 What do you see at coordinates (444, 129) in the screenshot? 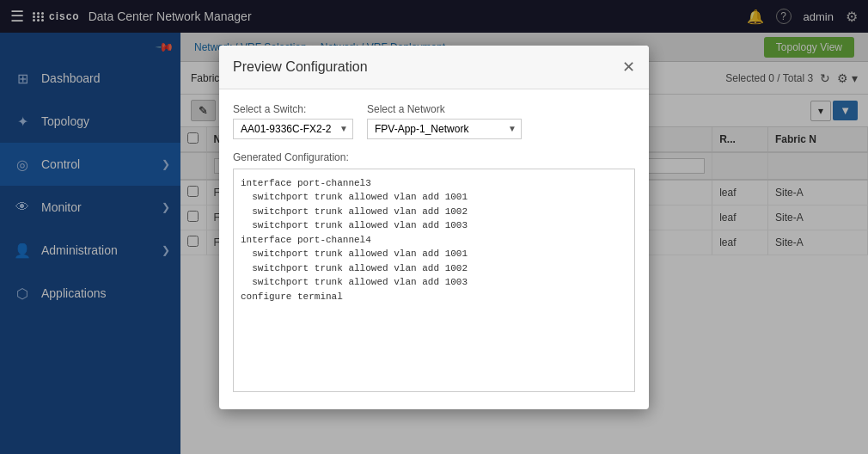
I see `network-select: FPV-App-1_Network` at bounding box center [444, 129].